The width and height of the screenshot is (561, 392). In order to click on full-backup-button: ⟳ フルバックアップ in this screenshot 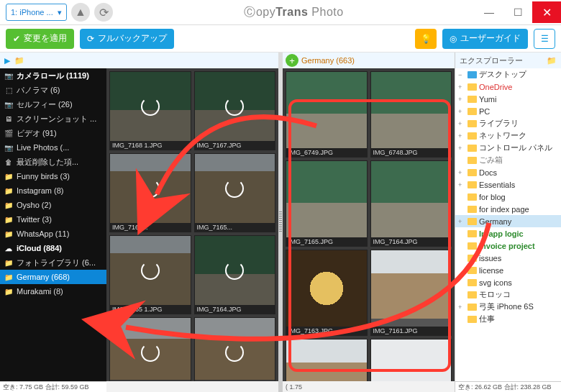, I will do `click(127, 39)`.